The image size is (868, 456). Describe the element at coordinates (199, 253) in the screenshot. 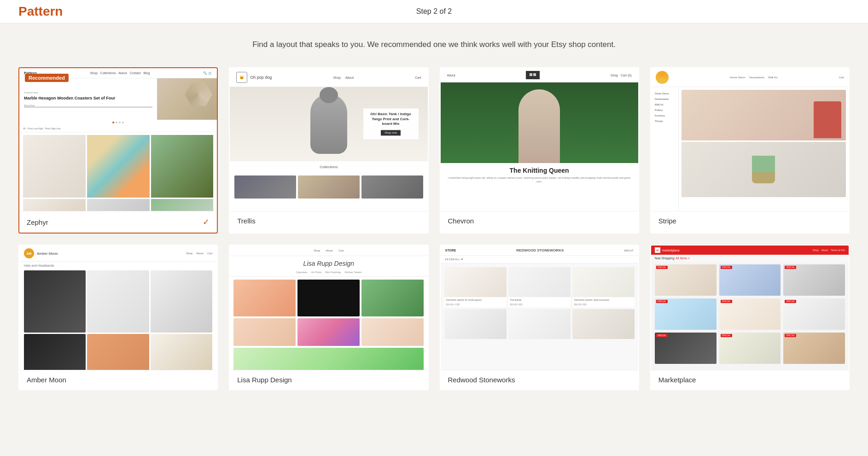

I see `amber-nav-links: Shop About Cart` at that location.